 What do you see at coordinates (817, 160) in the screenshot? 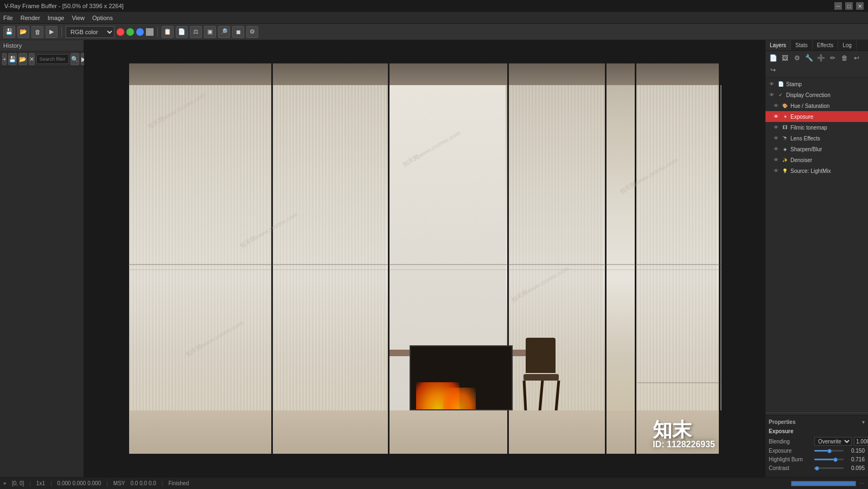
I see `layer-denoiser: 👁 ✨ Denoiser` at bounding box center [817, 160].